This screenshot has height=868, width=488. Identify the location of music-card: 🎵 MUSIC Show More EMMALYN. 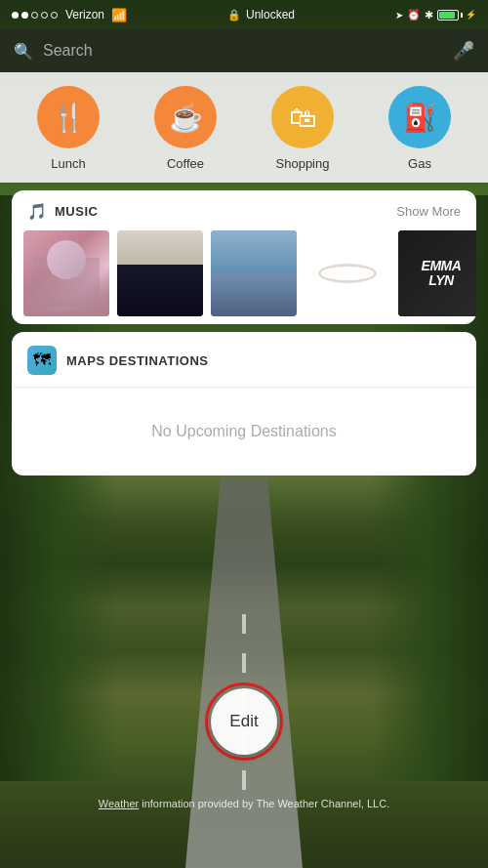
(244, 258).